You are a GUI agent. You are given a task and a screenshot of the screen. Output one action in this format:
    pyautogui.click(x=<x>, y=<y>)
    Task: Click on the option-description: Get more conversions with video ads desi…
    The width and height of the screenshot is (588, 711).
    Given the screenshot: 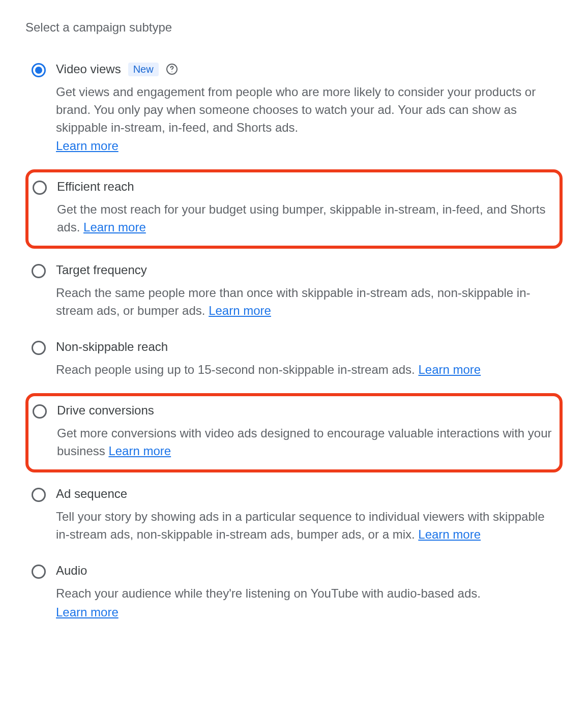 What is the action you would take?
    pyautogui.click(x=307, y=442)
    